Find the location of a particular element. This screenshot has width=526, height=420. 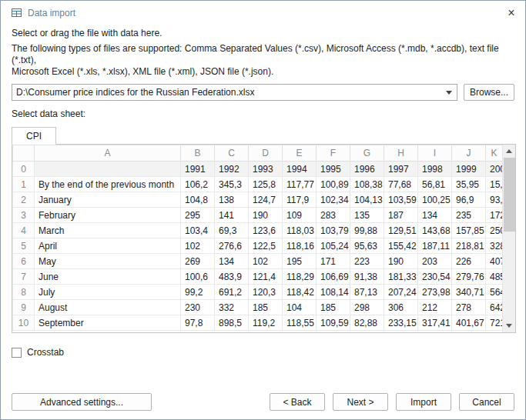

grid-cell: 15,0 is located at coordinates (494, 185).